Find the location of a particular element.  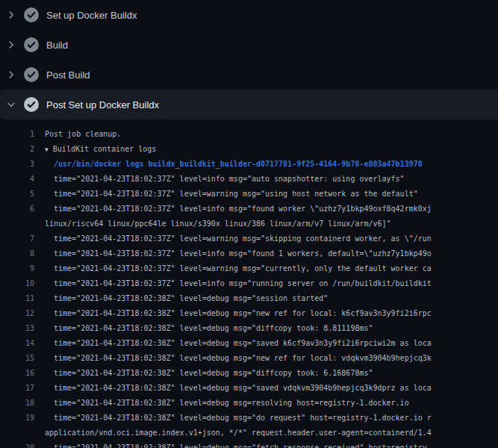

log-line-number: 17 is located at coordinates (17, 388).